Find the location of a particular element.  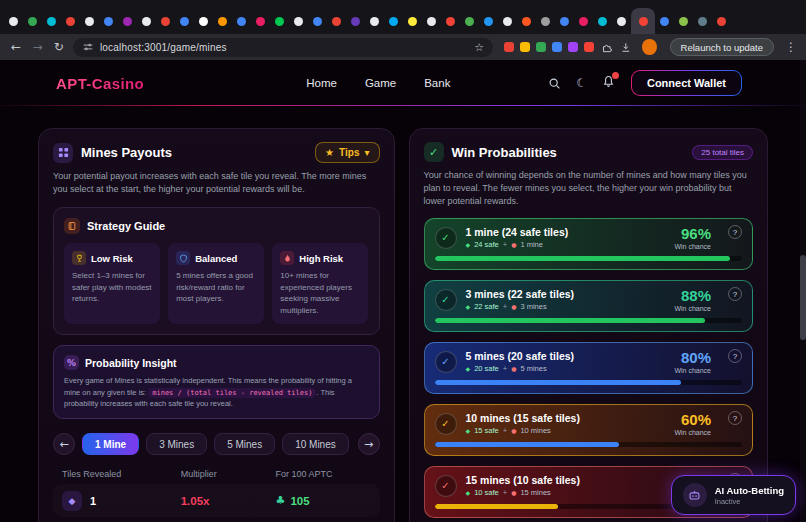

strategy-card-high-risk: High Risk 10+ mines for experienced play… is located at coordinates (320, 284).